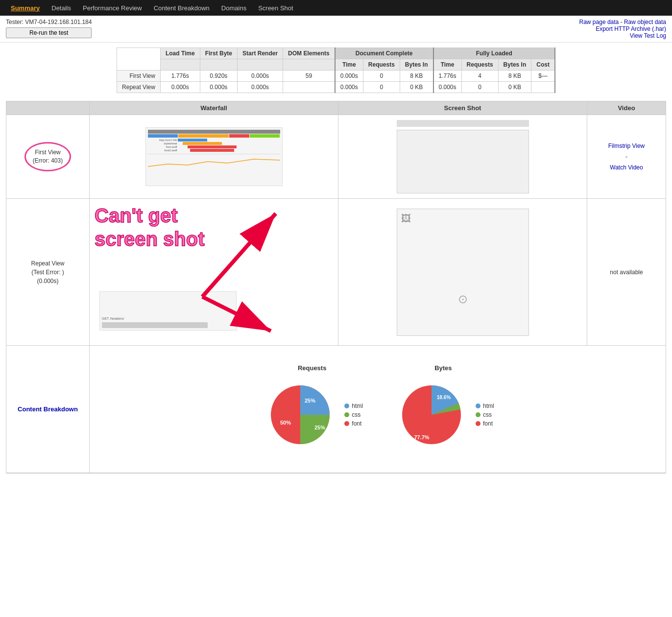 The height and width of the screenshot is (617, 672). I want to click on group-fully-loaded: Fully Loaded, so click(494, 54).